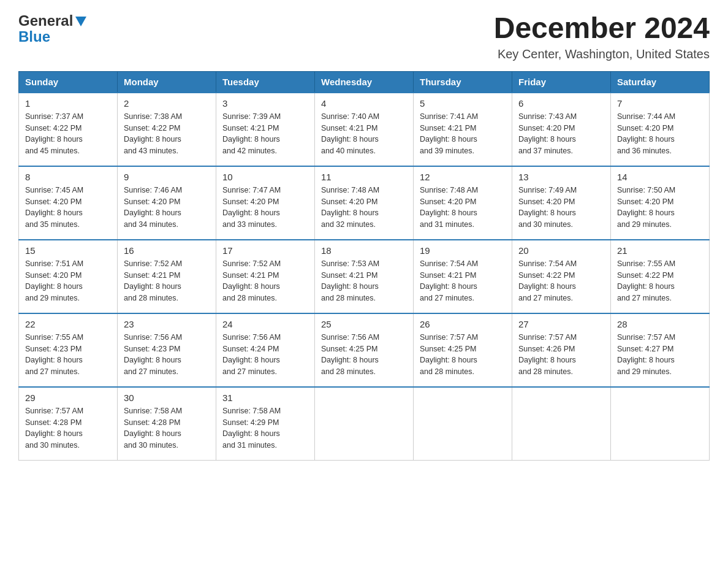  Describe the element at coordinates (69, 350) in the screenshot. I see `calendar-cell: 22 Sunrise: 7:55 AM Sunset: 4:23 PM Dayl…` at that location.